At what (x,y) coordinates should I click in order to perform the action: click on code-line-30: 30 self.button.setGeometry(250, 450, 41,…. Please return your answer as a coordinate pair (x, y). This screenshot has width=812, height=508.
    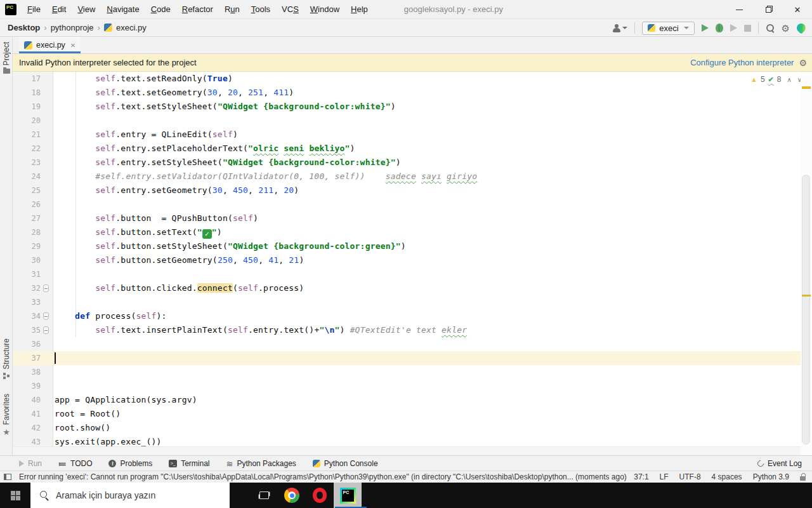
    Looking at the image, I should click on (407, 260).